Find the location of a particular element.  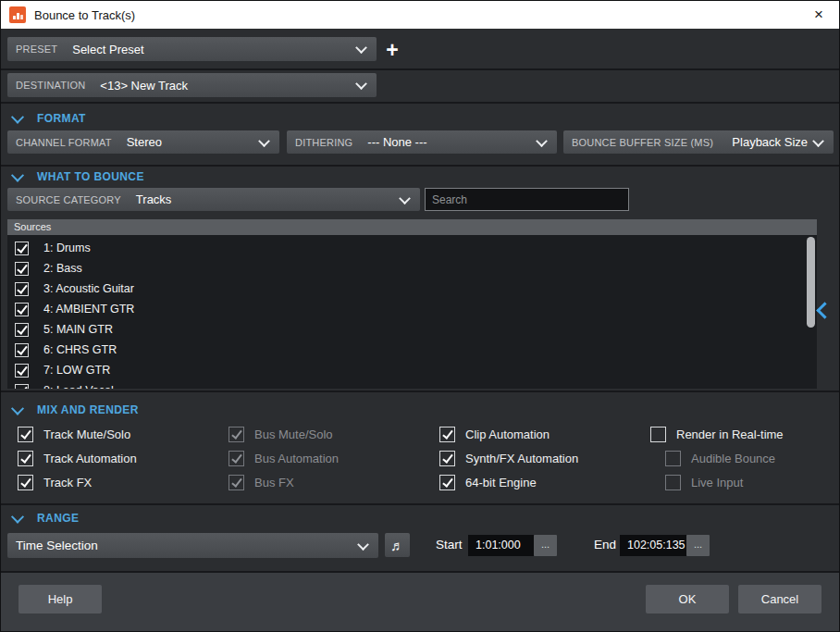

mix-option: 64-bit Engine is located at coordinates (509, 482).